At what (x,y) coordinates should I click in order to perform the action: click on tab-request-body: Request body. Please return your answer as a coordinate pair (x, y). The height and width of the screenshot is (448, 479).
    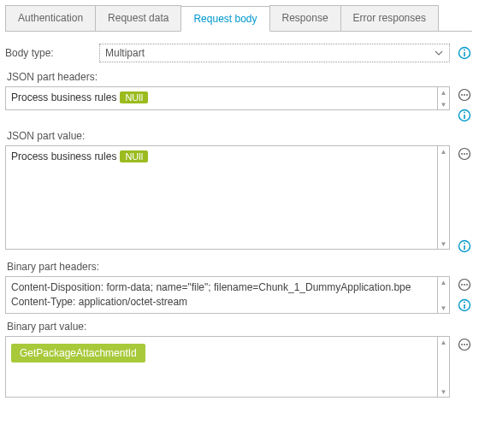
    Looking at the image, I should click on (225, 19).